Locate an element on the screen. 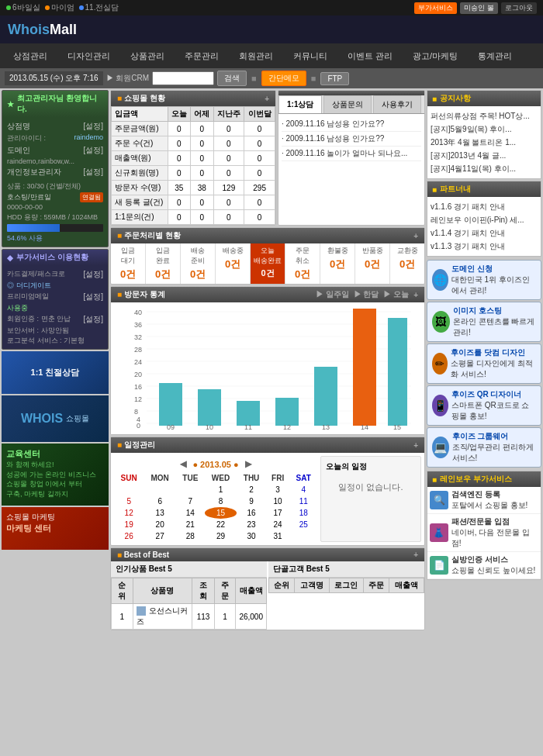 The height and width of the screenshot is (756, 543). step-refund: 환불중 0건 is located at coordinates (338, 264).